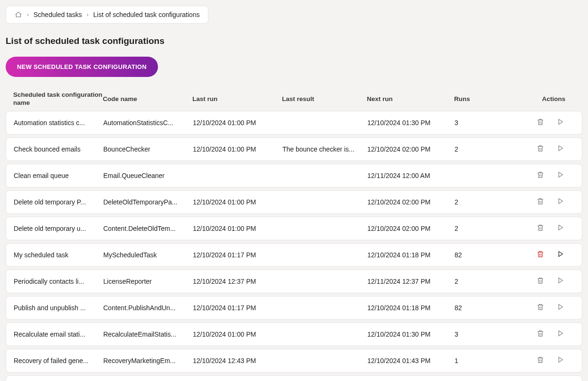  Describe the element at coordinates (294, 334) in the screenshot. I see `table-row: Recalculate email stati...RecalculateEma…` at that location.